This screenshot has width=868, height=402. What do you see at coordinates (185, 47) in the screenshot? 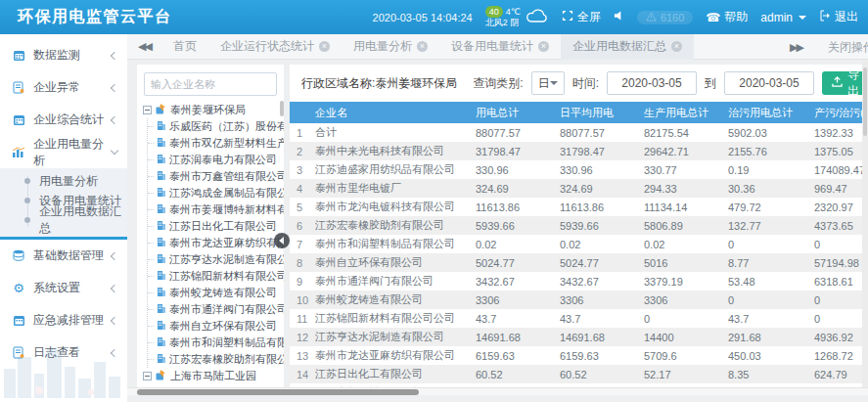
I see `tab-home: 首页` at bounding box center [185, 47].